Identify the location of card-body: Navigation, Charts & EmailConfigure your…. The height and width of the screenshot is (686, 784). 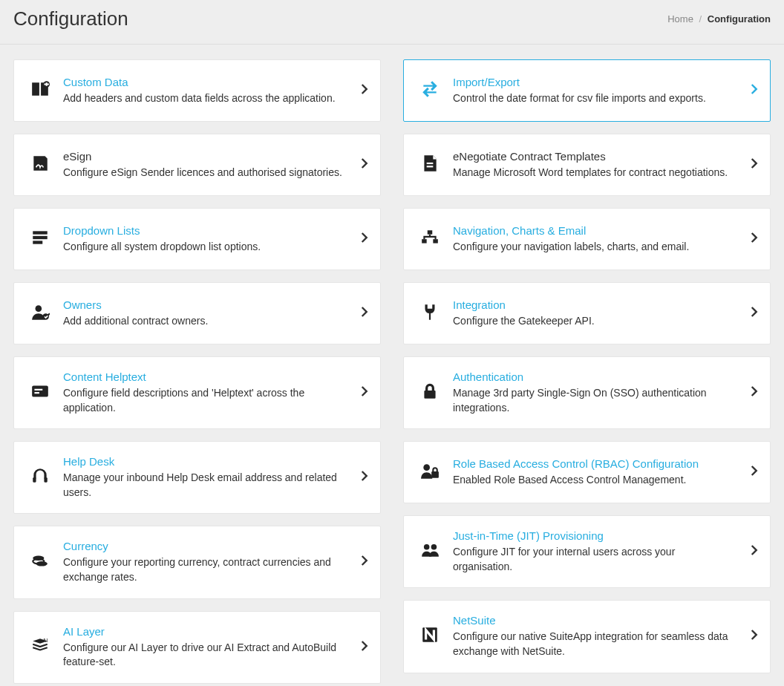
(604, 239).